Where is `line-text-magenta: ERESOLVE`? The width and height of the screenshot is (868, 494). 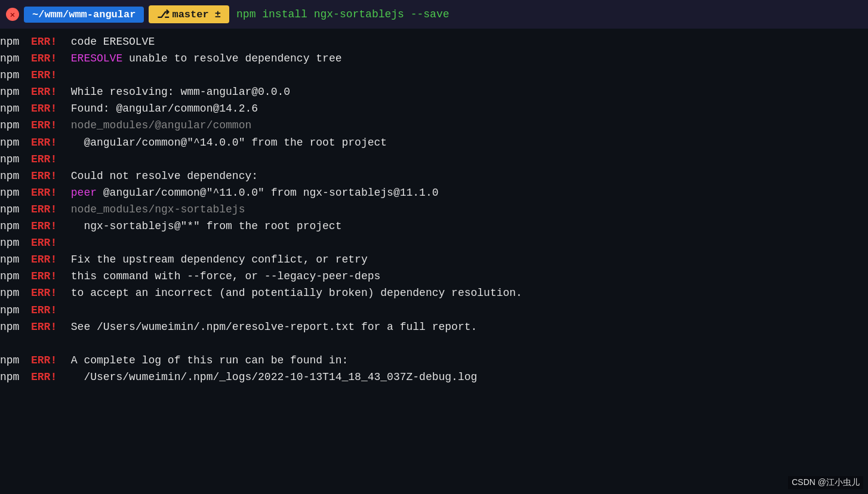
line-text-magenta: ERESOLVE is located at coordinates (93, 58).